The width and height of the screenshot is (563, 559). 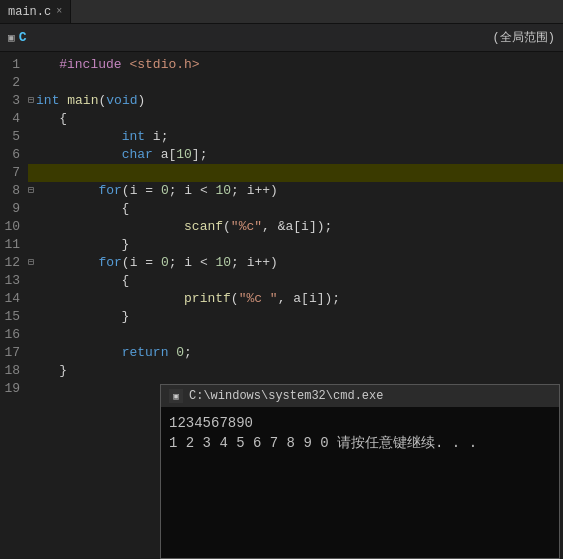 What do you see at coordinates (360, 443) in the screenshot?
I see `cmd-output-line2: 1 2 3 4 5 6 7 8 9 0 请按任意键继续. . .` at bounding box center [360, 443].